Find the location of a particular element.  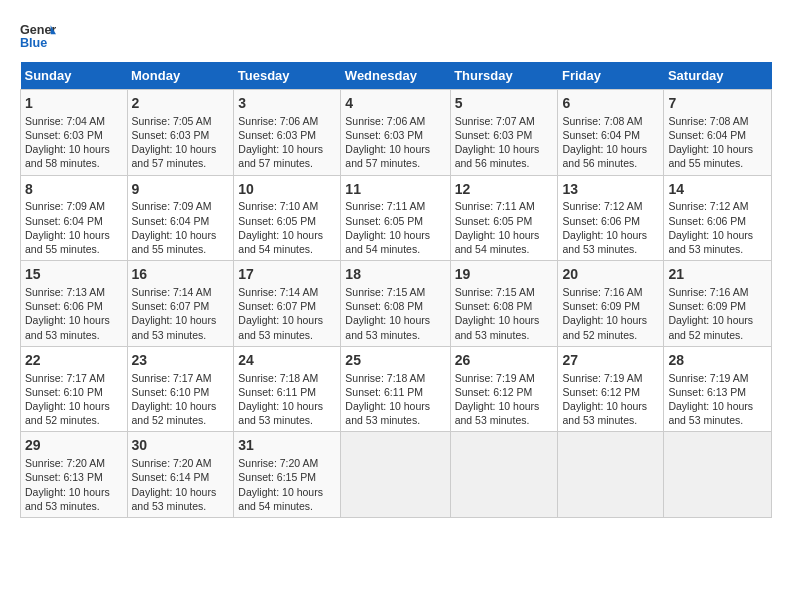

calendar-day-cell: 28 Sunrise: 7:19 AM Sunset: 6:13 PM Dayl… is located at coordinates (718, 389).